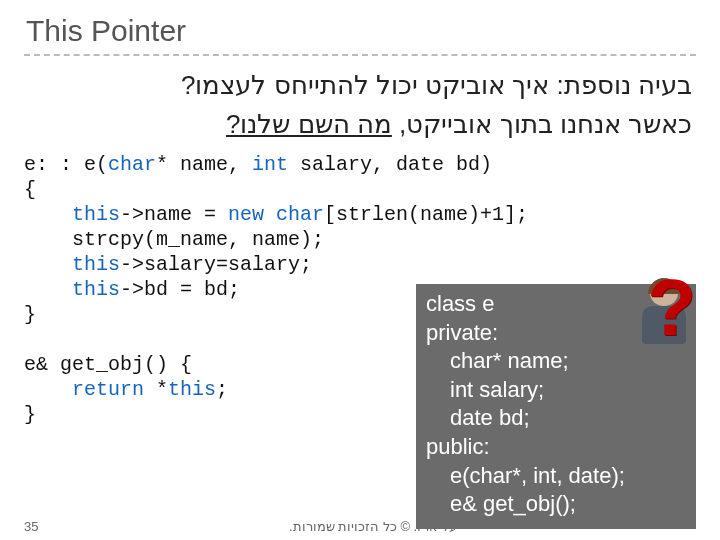 The image size is (720, 540). What do you see at coordinates (361, 31) in the screenshot?
I see `page-title: This Pointer` at bounding box center [361, 31].